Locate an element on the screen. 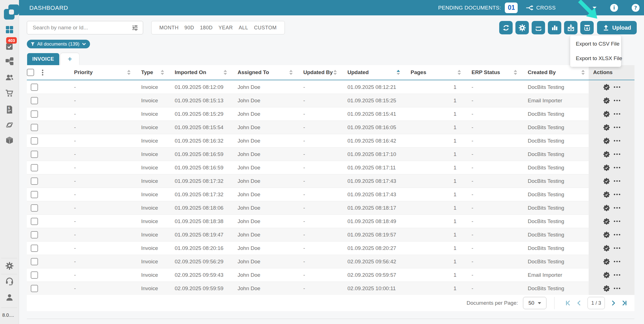  app-logo is located at coordinates (12, 12).